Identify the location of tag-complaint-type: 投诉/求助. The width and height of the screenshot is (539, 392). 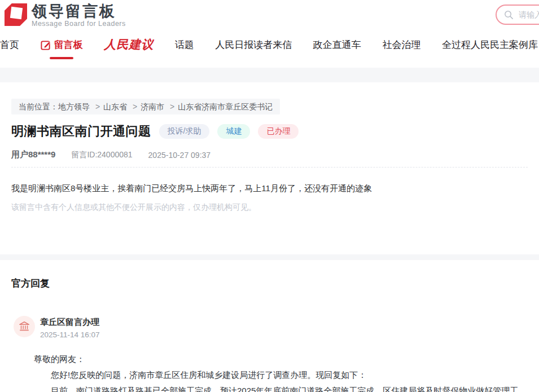
(185, 131).